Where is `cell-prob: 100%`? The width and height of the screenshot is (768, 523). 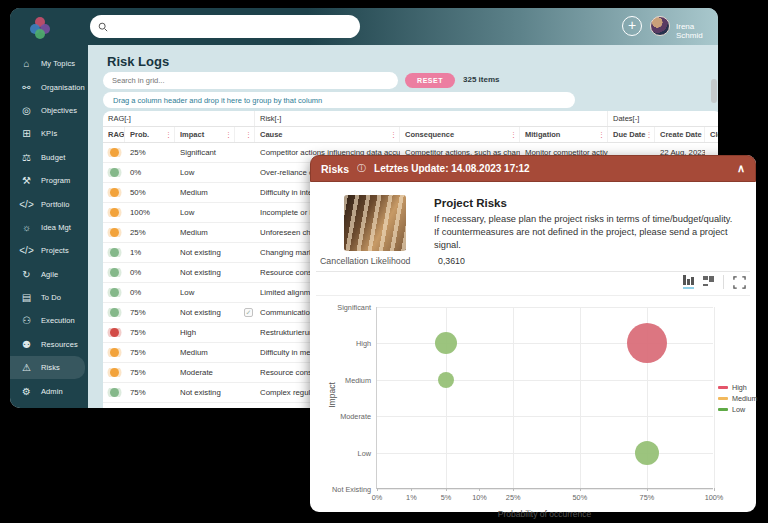 cell-prob: 100% is located at coordinates (150, 212).